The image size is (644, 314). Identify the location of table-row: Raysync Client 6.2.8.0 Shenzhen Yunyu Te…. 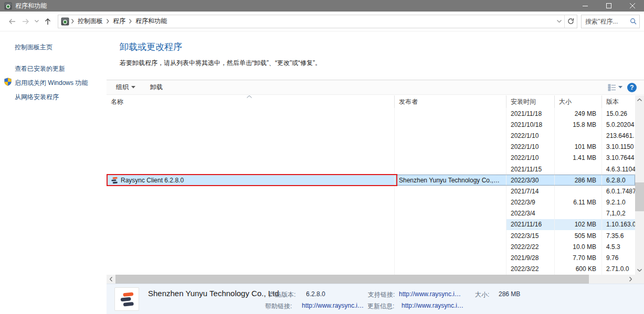
(371, 180).